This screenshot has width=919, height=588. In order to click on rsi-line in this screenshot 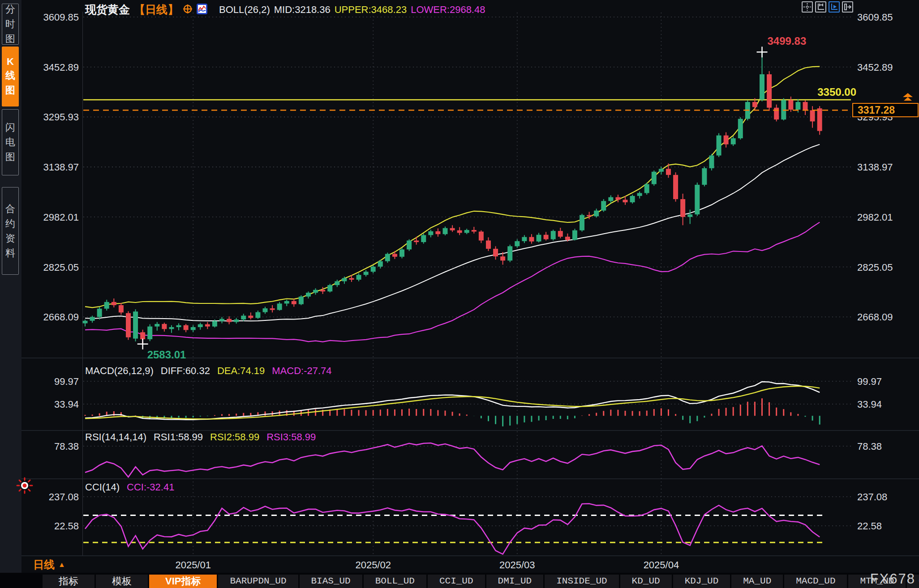, I will do `click(452, 460)`.